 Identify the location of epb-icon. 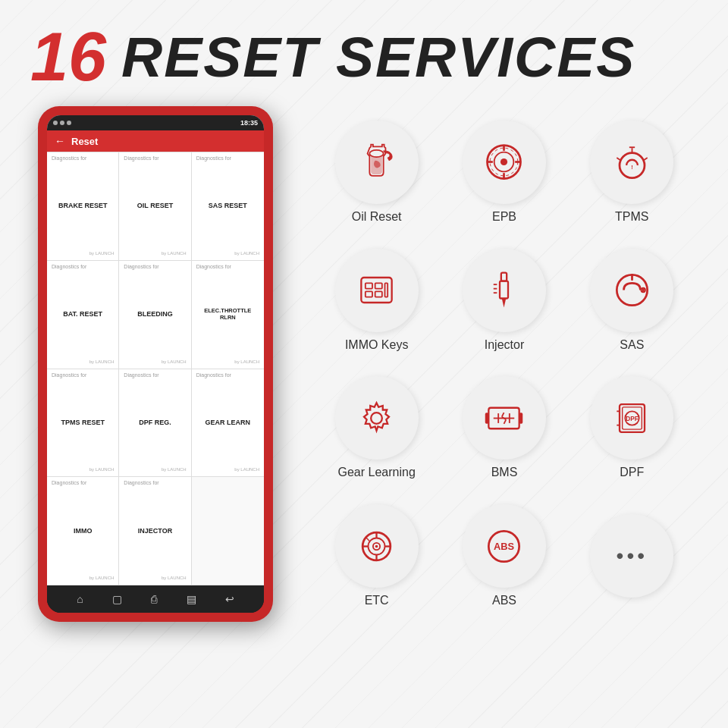
(504, 162).